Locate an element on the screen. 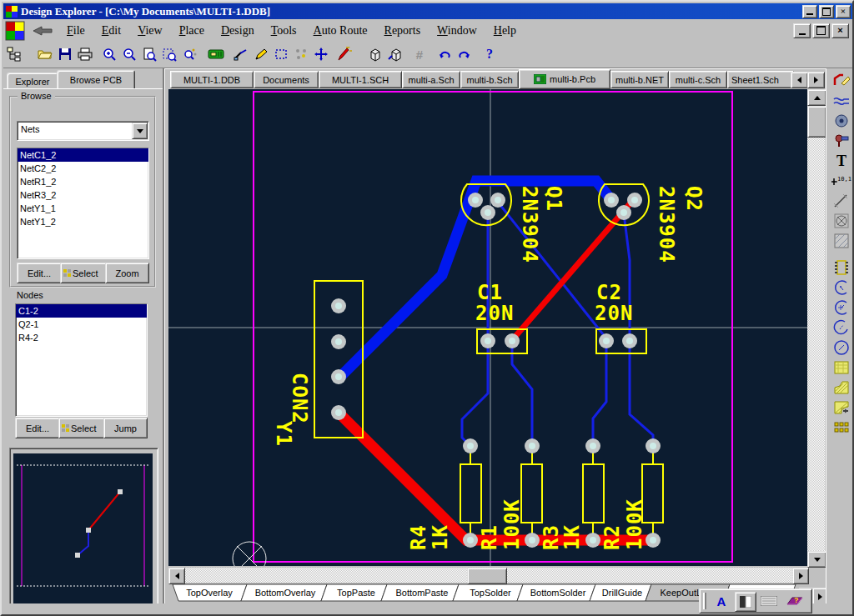 The image size is (854, 616). place-arc-edge-icon is located at coordinates (841, 288).